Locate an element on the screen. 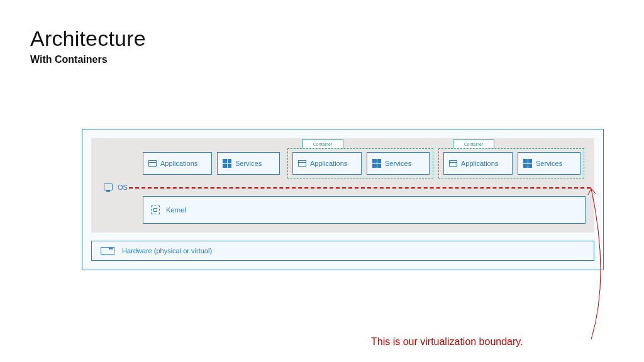 This screenshot has width=644, height=362. kernel-block: Kernel is located at coordinates (364, 210).